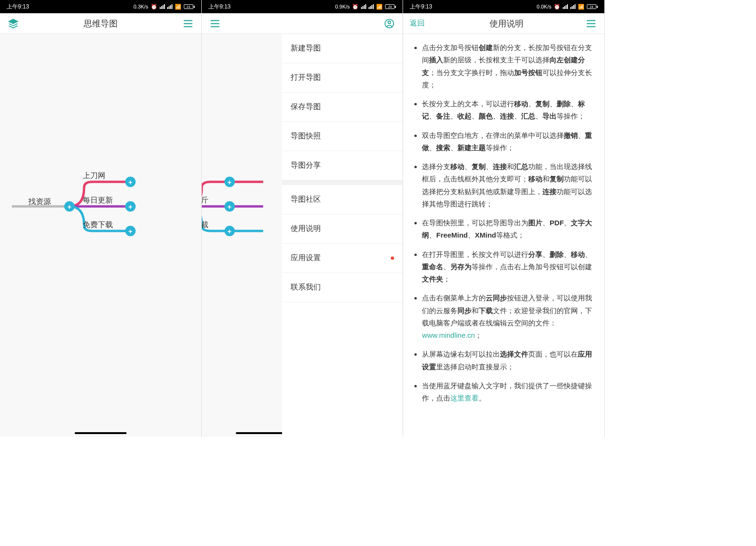 This screenshot has height=546, width=756. What do you see at coordinates (366, 7) in the screenshot?
I see `status-right: 0.9K/s ⏰ 📶 24` at bounding box center [366, 7].